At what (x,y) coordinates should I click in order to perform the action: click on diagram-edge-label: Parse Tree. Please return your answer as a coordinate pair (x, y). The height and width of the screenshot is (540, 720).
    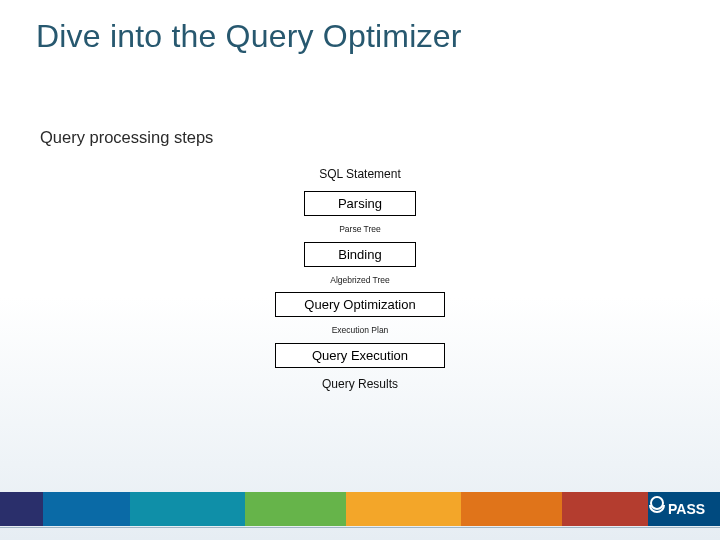
    Looking at the image, I should click on (360, 230).